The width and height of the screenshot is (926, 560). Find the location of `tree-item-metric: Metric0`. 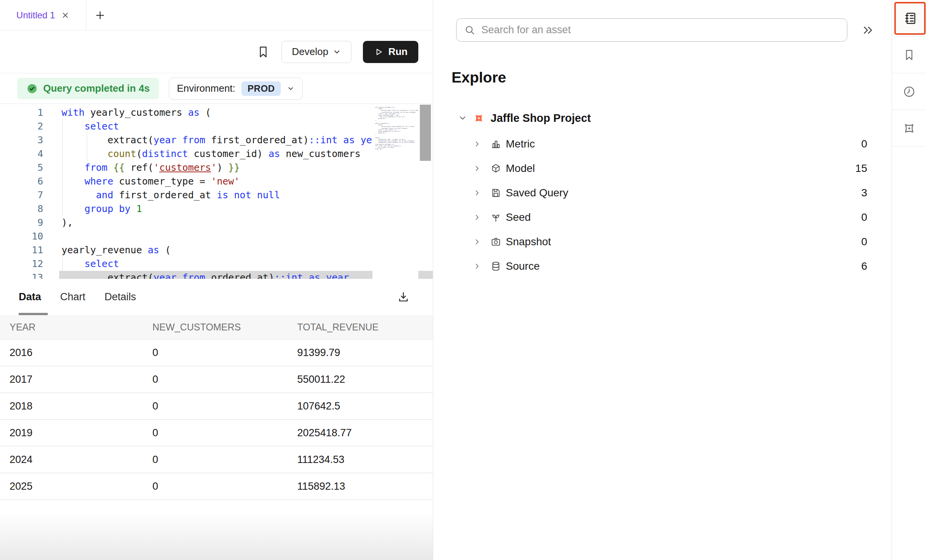

tree-item-metric: Metric0 is located at coordinates (662, 144).